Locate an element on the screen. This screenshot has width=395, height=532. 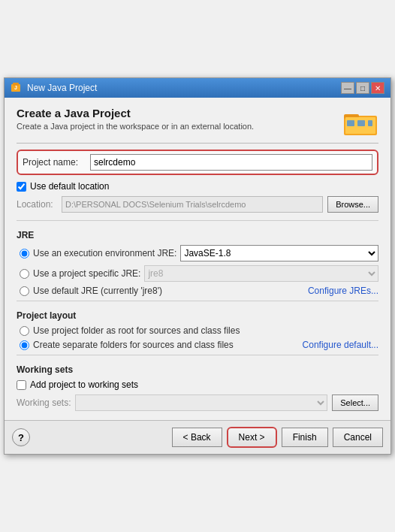
default-location-row: Use default location is located at coordinates (198, 186).